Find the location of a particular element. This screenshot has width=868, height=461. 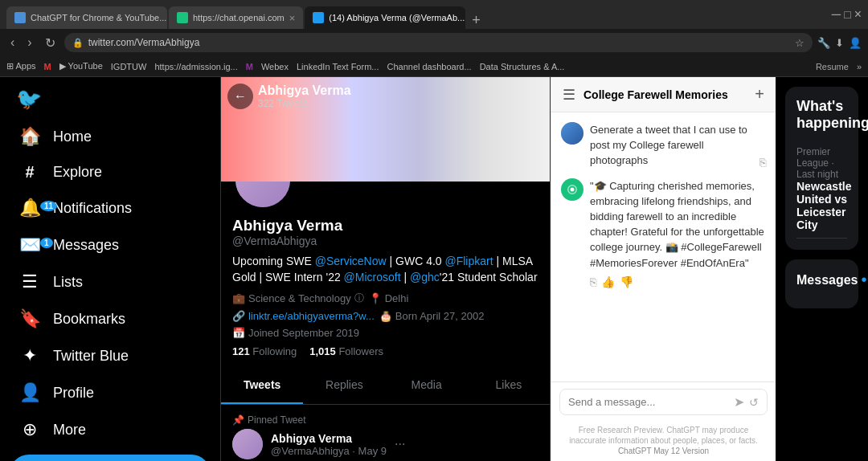

followers-stat: 1,015 Followers is located at coordinates (346, 352).